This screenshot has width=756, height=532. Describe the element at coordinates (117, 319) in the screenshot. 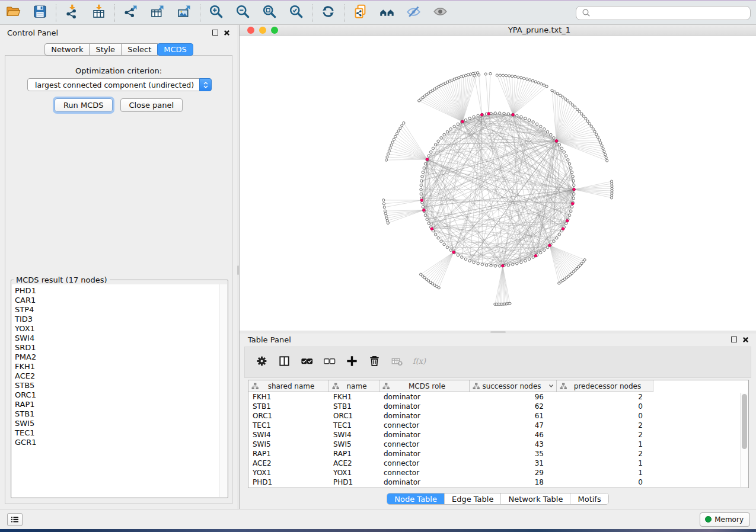

I see `mcds-result-item: TID3` at that location.